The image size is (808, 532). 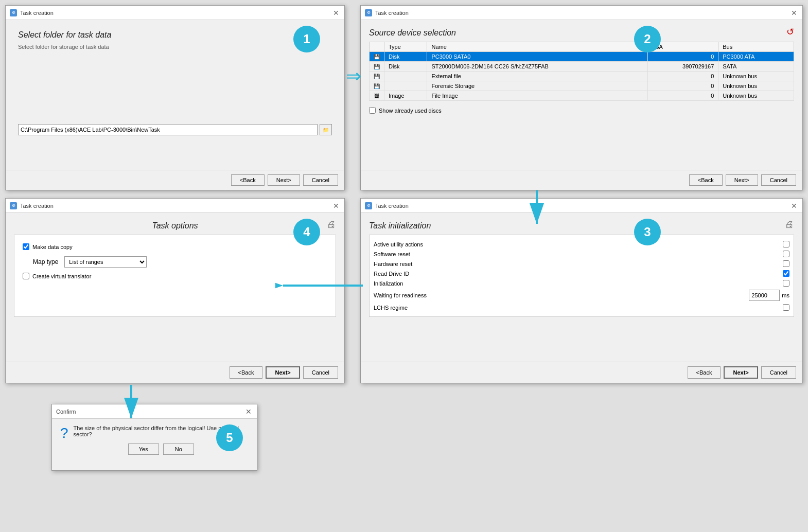 I want to click on option-label: LCHS regime, so click(x=391, y=308).